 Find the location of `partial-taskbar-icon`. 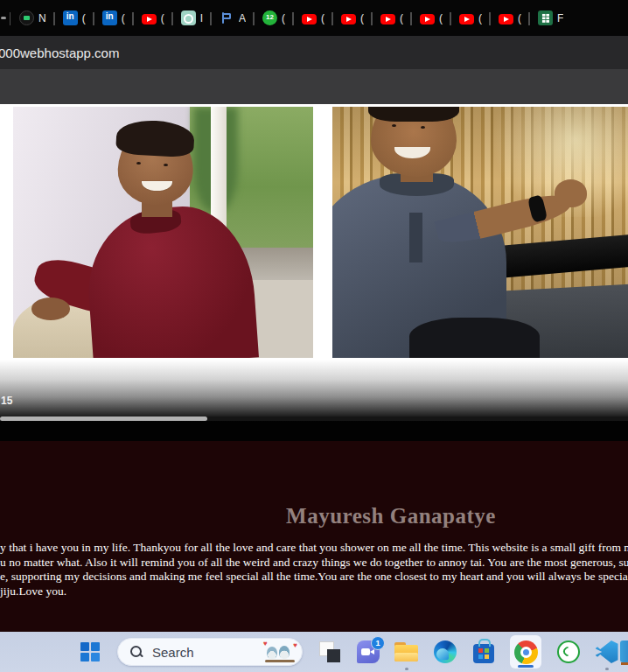

partial-taskbar-icon is located at coordinates (625, 651).